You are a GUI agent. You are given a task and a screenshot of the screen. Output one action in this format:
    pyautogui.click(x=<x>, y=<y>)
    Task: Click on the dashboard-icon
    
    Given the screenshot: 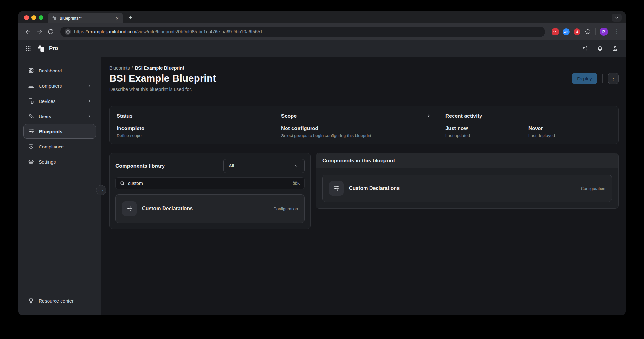 What is the action you would take?
    pyautogui.click(x=31, y=71)
    